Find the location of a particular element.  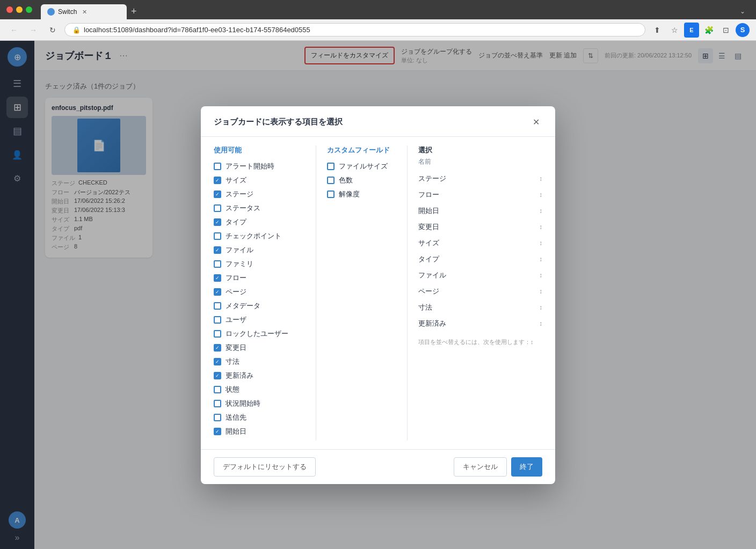

tab-bar: Switch ✕ + ⌄ is located at coordinates (395, 10).